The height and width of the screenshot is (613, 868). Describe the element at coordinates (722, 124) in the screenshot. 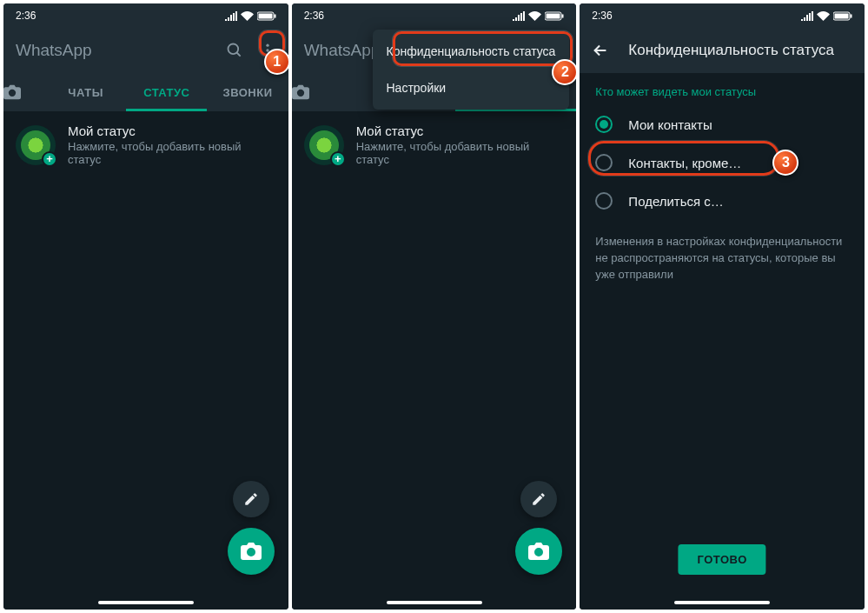

I see `option-my-contacts: Мои контакты` at that location.